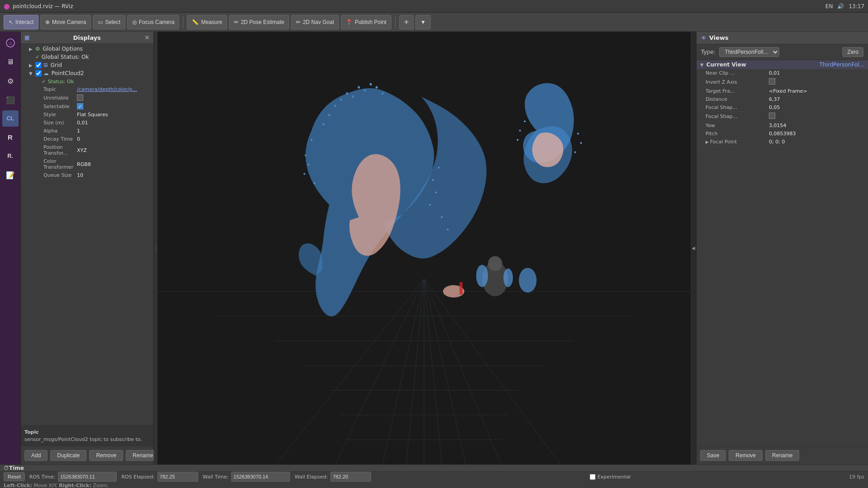 Image resolution: width=868 pixels, height=488 pixels. What do you see at coordinates (749, 52) in the screenshot?
I see `views-type-select: ThirdPersonFoll... Orbit FPS TopDownOrth…` at bounding box center [749, 52].